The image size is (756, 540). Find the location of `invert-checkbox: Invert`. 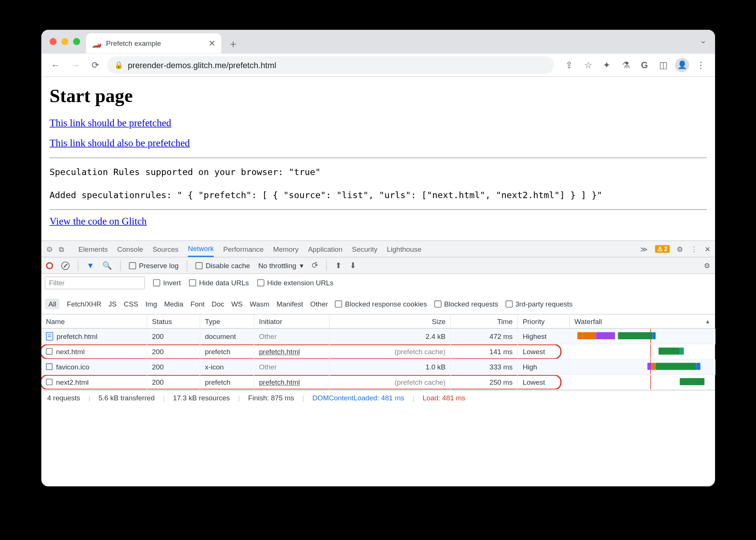

invert-checkbox: Invert is located at coordinates (167, 283).